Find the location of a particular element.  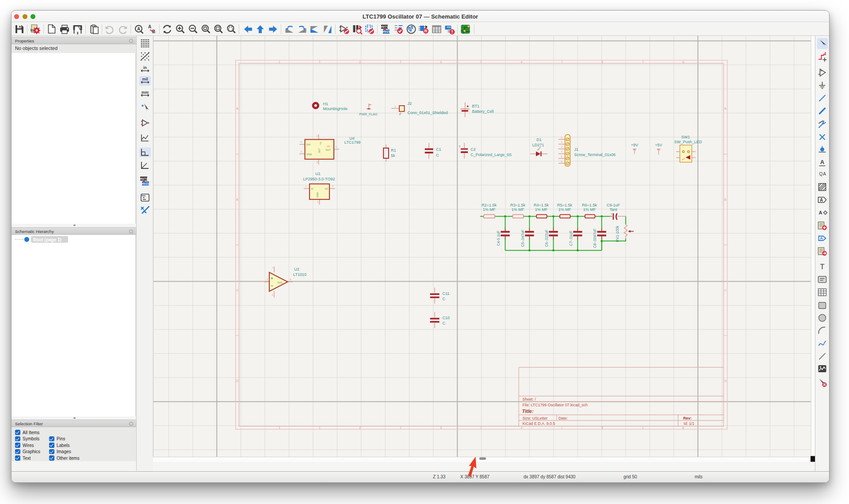

svg-text: U2 is located at coordinates (297, 269).